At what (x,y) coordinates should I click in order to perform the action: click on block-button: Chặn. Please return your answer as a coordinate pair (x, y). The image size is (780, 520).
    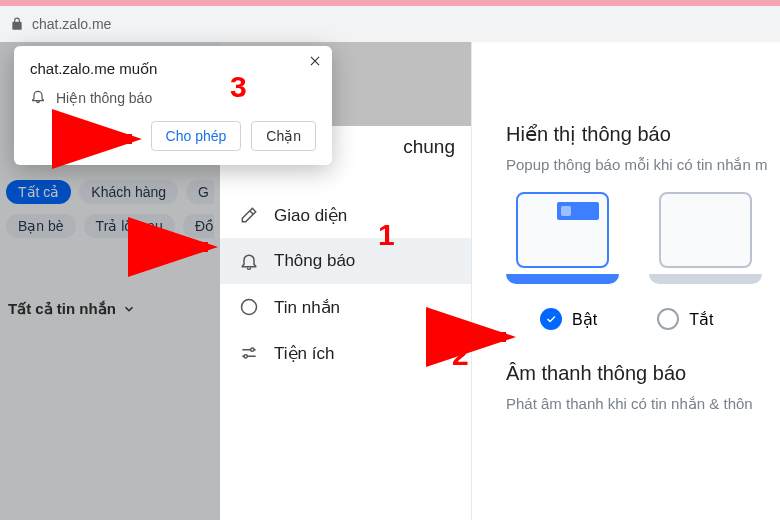
    Looking at the image, I should click on (284, 136).